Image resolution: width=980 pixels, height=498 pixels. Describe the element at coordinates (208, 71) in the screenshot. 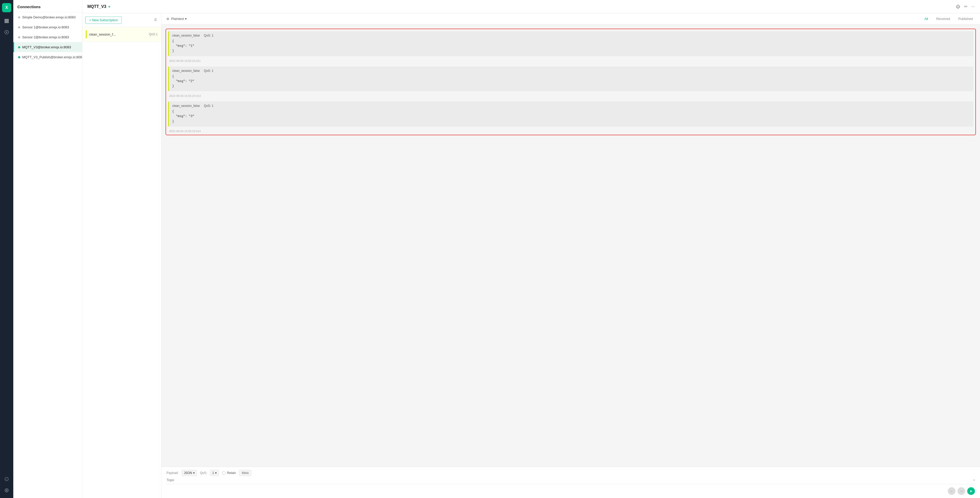

I see `message-qos-2: QoS: 1` at that location.